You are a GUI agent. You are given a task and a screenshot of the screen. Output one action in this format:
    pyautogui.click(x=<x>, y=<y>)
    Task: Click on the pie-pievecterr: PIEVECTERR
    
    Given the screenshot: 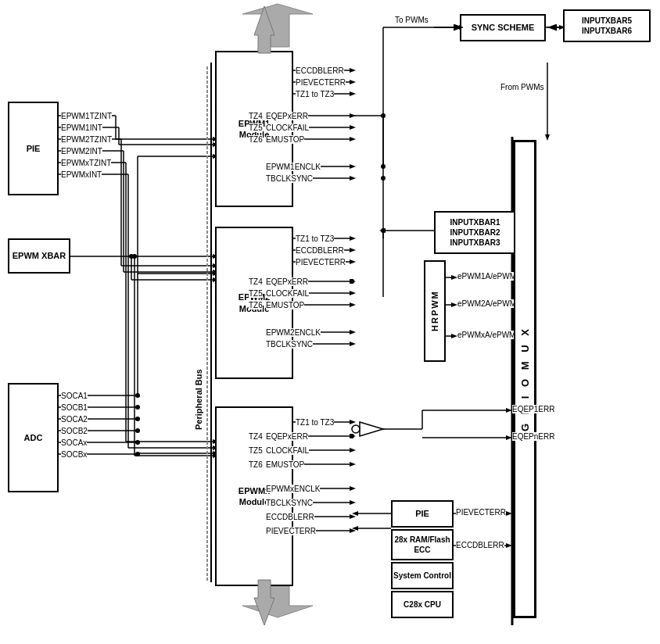 What is the action you would take?
    pyautogui.click(x=481, y=513)
    